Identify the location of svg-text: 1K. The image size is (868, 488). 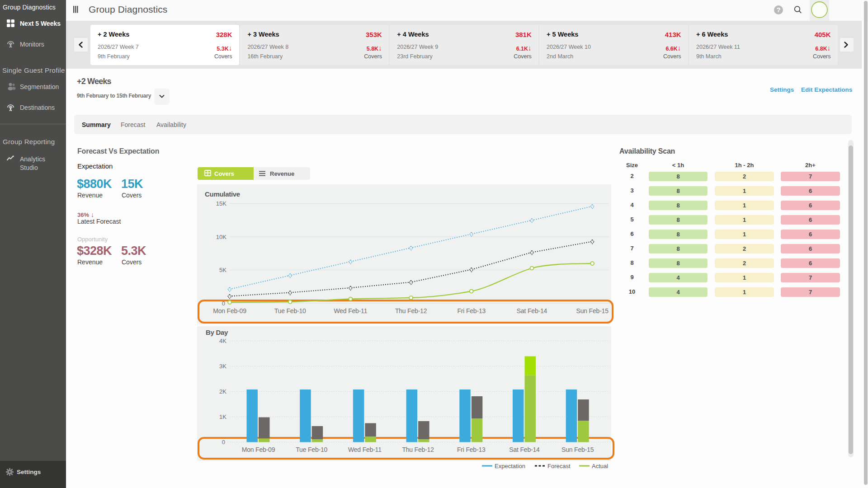
(223, 417).